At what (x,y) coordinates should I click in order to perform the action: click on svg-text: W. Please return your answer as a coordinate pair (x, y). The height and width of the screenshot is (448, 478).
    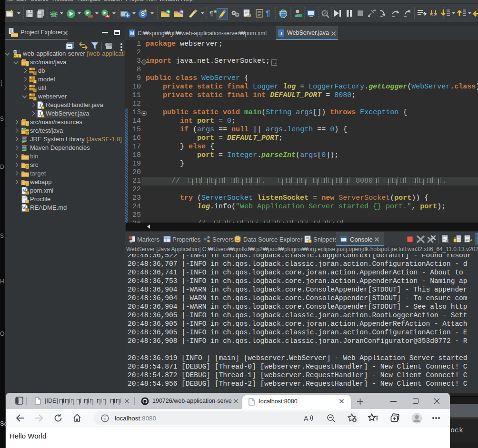
    Looking at the image, I should click on (24, 208).